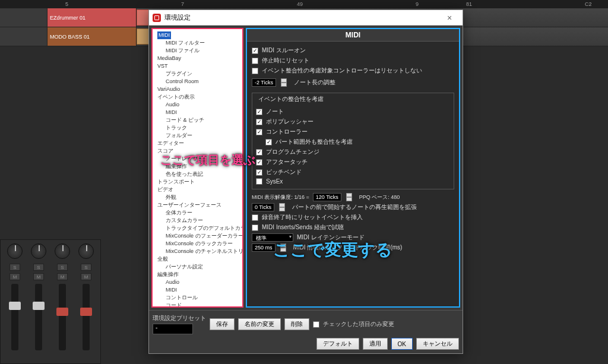 Image resolution: width=608 pixels, height=364 pixels. What do you see at coordinates (92, 37) in the screenshot?
I see `track-label: MODO BASS 01` at bounding box center [92, 37].